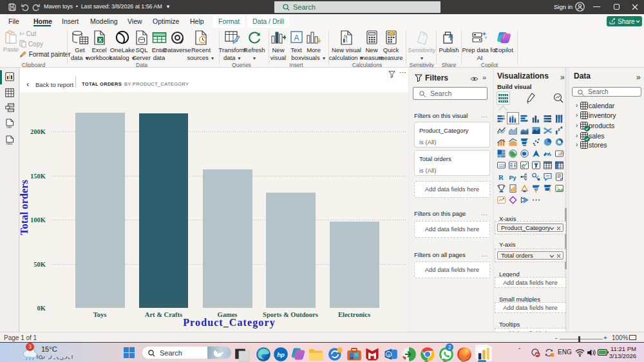 The image size is (644, 362). I want to click on svg-text: hp, so click(281, 354).